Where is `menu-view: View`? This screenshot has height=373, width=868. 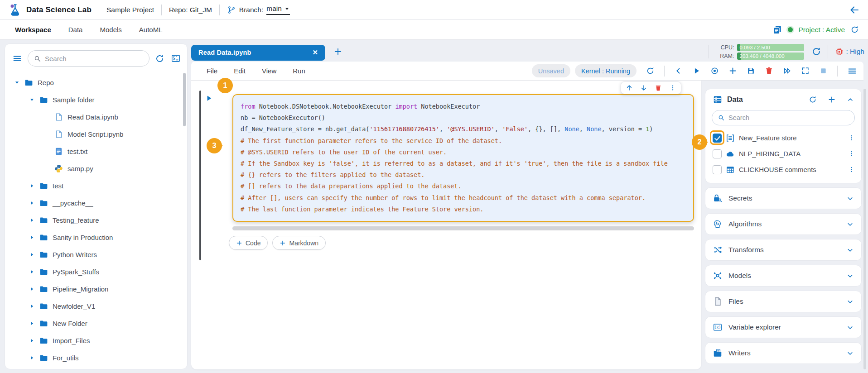
menu-view: View is located at coordinates (269, 71).